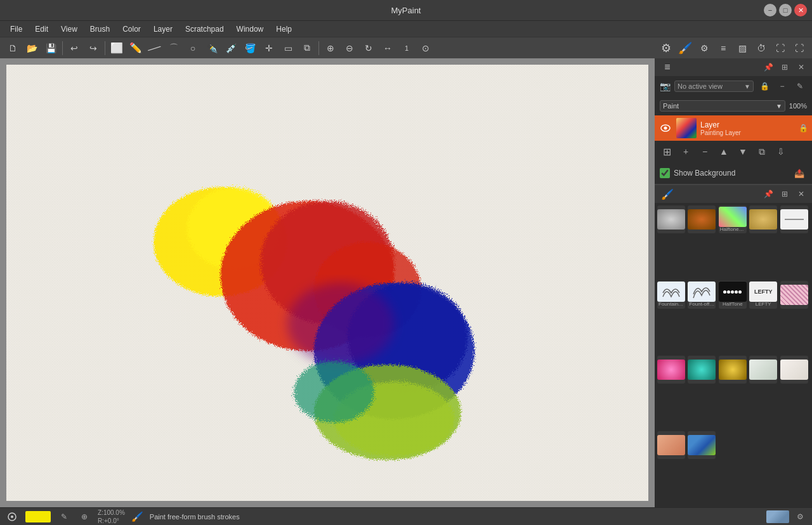 Image resolution: width=812 pixels, height=525 pixels. What do you see at coordinates (763, 295) in the screenshot?
I see `brush-item-lefty: LEFTY LEFTY` at bounding box center [763, 295].